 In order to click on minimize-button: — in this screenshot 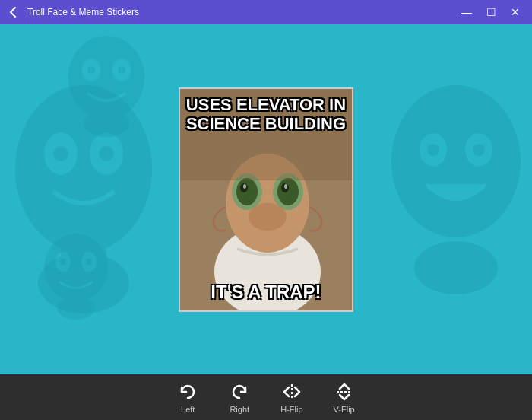, I will do `click(467, 12)`.